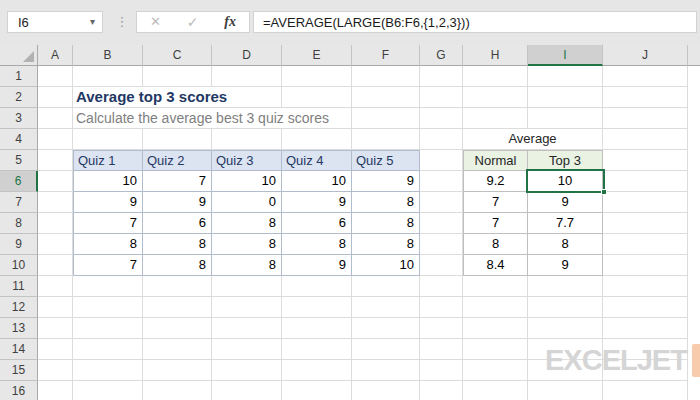 This screenshot has width=700, height=400. I want to click on cell-E11, so click(317, 286).